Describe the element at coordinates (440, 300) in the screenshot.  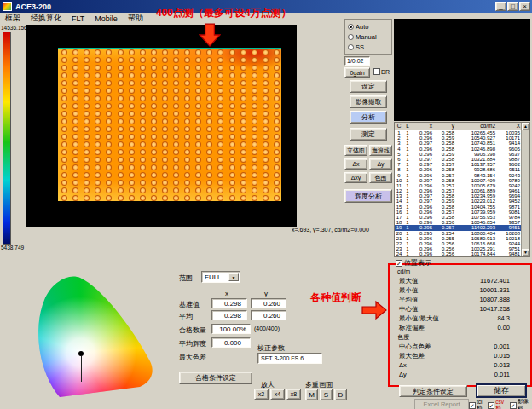
I see `stat-label: 平均值` at that location.